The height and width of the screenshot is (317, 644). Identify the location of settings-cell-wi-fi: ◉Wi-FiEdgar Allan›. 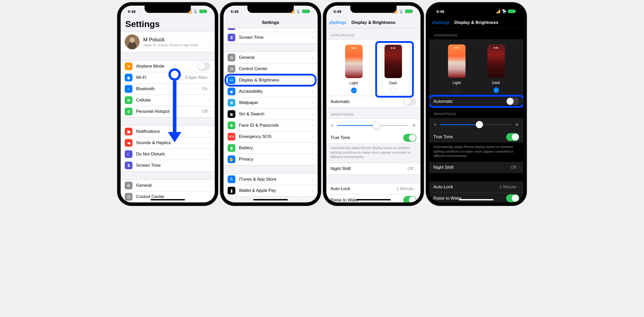
(168, 78).